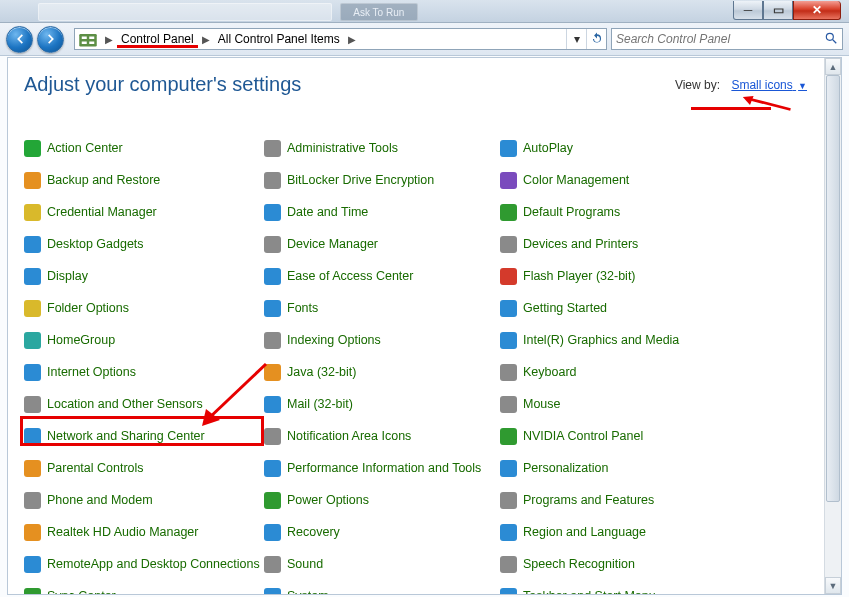  Describe the element at coordinates (833, 586) in the screenshot. I see `scroll-down-button: ▼` at that location.